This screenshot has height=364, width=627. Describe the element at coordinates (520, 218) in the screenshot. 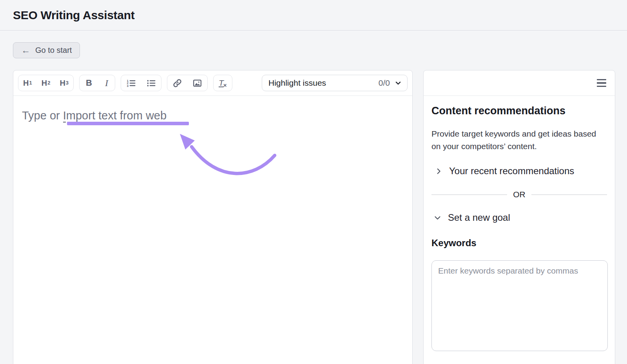

I see `set-new-goal-toggle: Set a new goal` at that location.